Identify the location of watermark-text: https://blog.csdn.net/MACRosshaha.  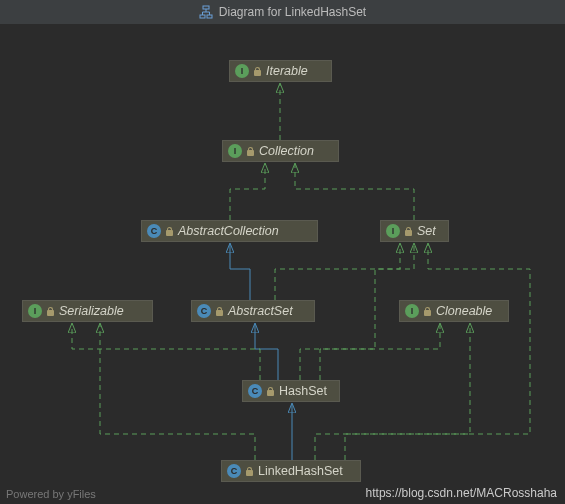
(462, 493).